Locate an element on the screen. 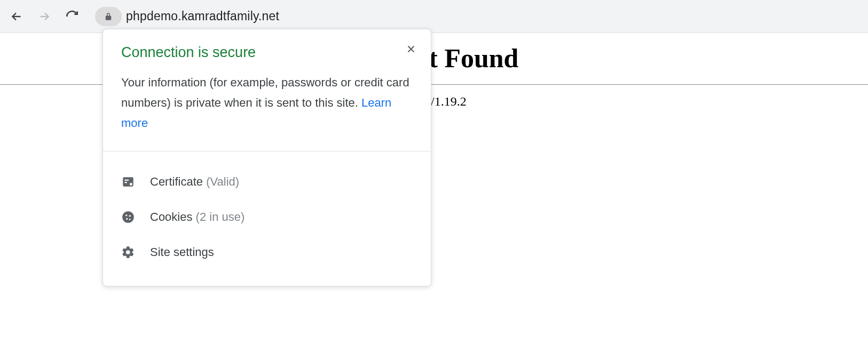 The height and width of the screenshot is (352, 868). popover-header: Connection is secure Your information (f… is located at coordinates (267, 91).